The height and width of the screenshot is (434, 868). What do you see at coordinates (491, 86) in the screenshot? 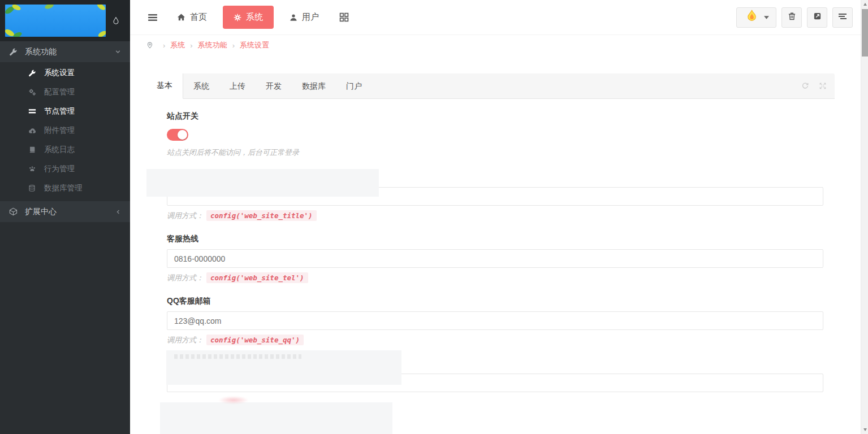
I see `settings-tabbar: 基本 系统 上传 开发 数据库 门户` at bounding box center [491, 86].